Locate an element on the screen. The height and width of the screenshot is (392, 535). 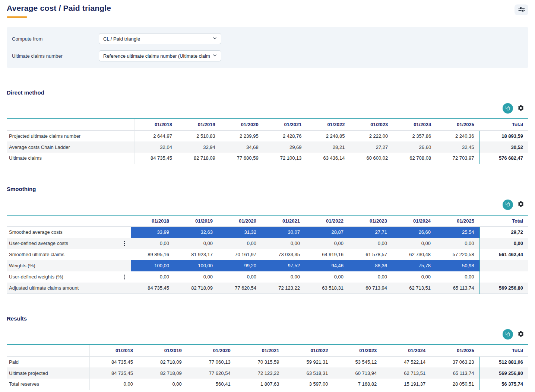
value-cell: 33,99 is located at coordinates (153, 232).